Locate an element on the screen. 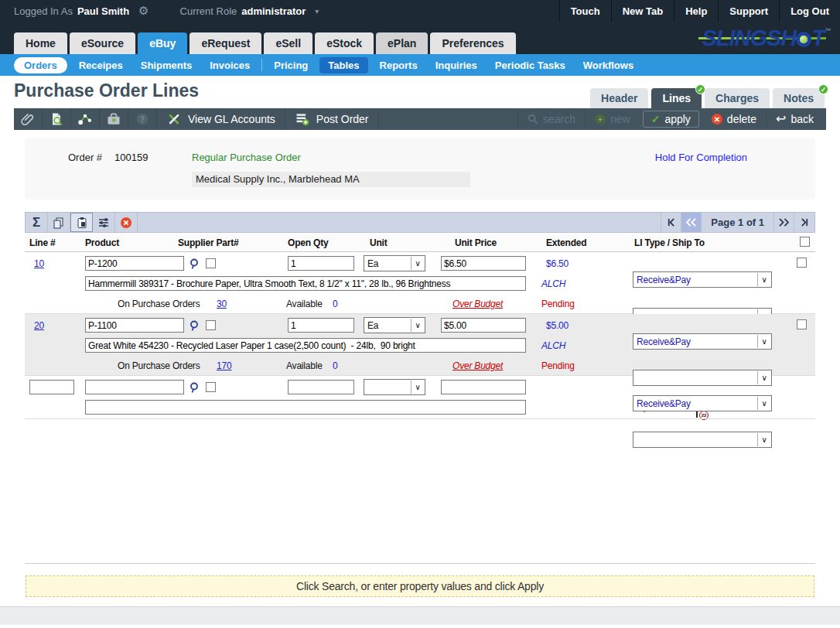 This screenshot has width=840, height=628. new-li-type-select: Receive&Pay∨ is located at coordinates (702, 404).